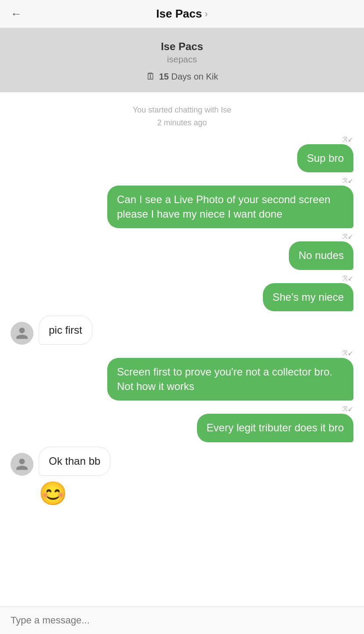 This screenshot has height=634, width=364. What do you see at coordinates (308, 297) in the screenshot?
I see `chat-bubble: She's my niece` at bounding box center [308, 297].